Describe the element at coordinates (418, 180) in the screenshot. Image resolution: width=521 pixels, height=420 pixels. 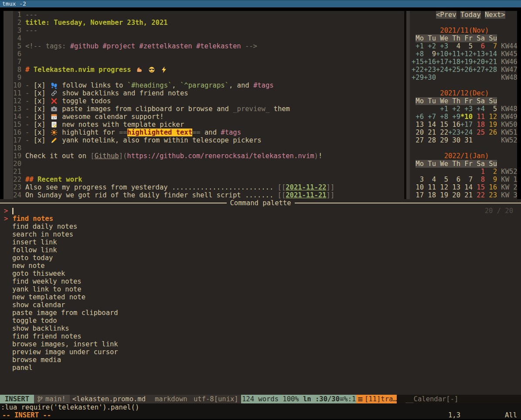
I see `calendar-day: 3` at that location.